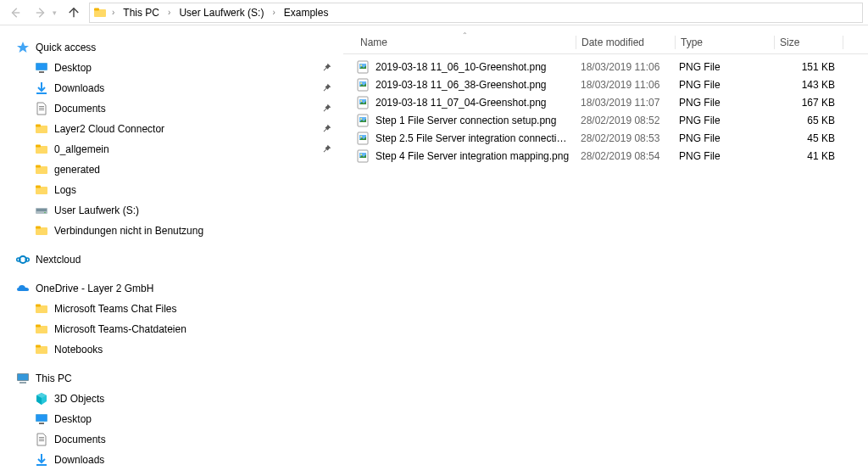 This screenshot has height=476, width=868. Describe the element at coordinates (42, 210) in the screenshot. I see `drive-icon` at that location.